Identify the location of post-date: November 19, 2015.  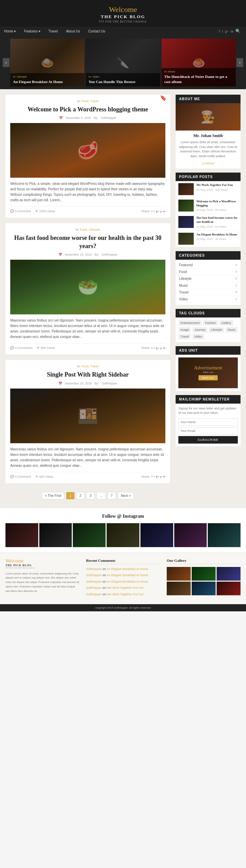
(79, 383).